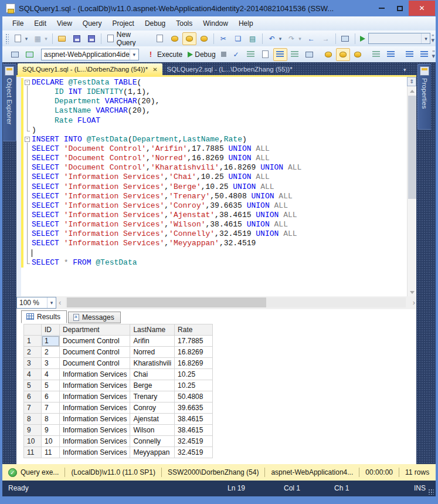 Image resolution: width=438 pixels, height=504 pixels. What do you see at coordinates (422, 8) in the screenshot?
I see `close-button: ✕` at bounding box center [422, 8].